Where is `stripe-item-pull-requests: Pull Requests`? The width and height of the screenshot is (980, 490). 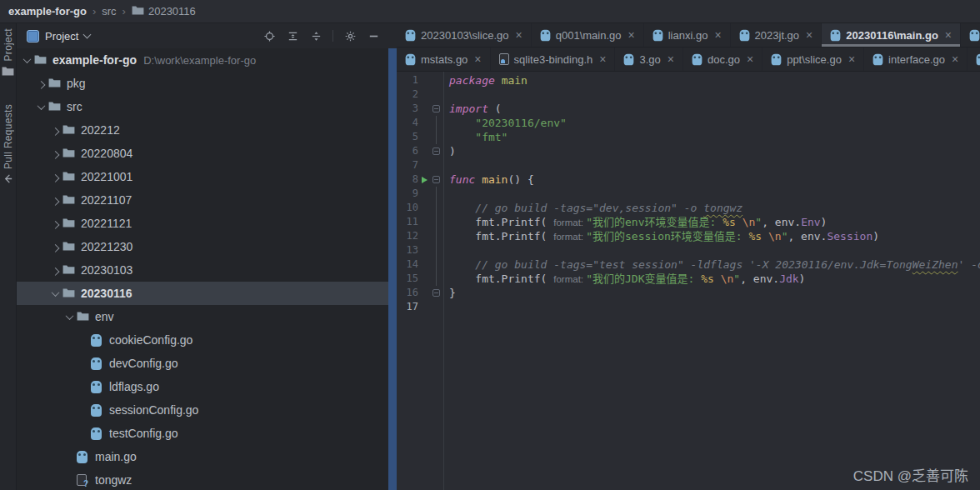
stripe-item-pull-requests: Pull Requests is located at coordinates (8, 146).